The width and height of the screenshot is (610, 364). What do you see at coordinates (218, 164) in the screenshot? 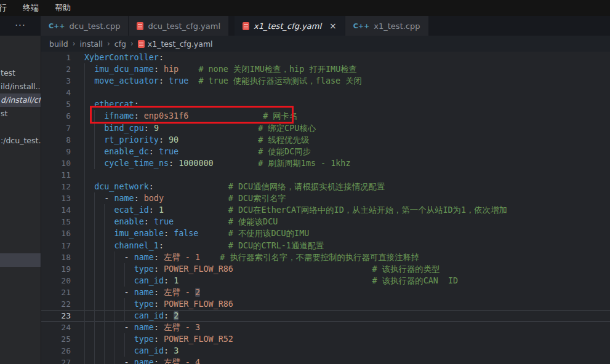
I see `code-text: cycle_time_ns: 1000000 # 刷新周期1ms - 1khz` at bounding box center [218, 164].